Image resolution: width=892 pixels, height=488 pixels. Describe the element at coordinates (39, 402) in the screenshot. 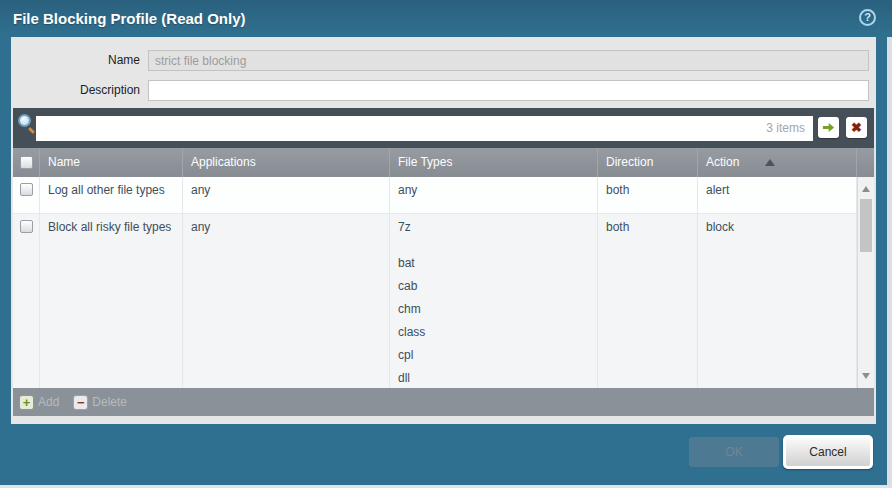

I see `add-button: + Add` at that location.